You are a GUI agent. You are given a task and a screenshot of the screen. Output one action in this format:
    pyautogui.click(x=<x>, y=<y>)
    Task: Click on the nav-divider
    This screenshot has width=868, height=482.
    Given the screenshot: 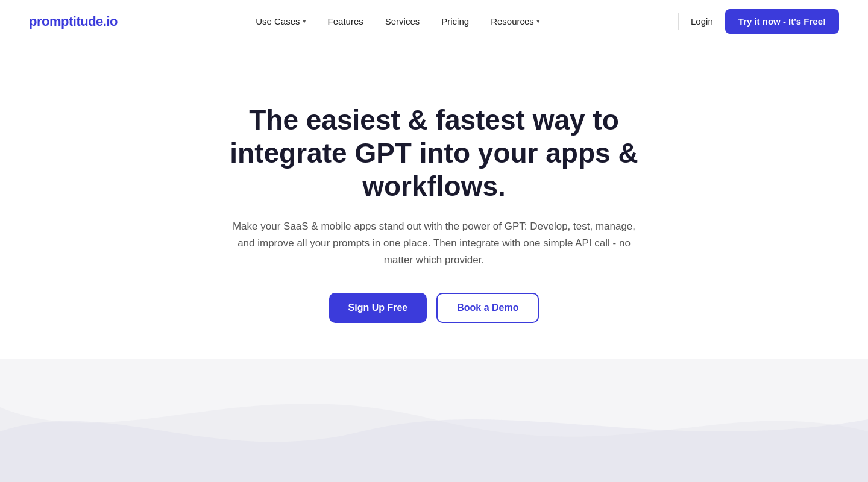 What is the action you would take?
    pyautogui.click(x=679, y=22)
    